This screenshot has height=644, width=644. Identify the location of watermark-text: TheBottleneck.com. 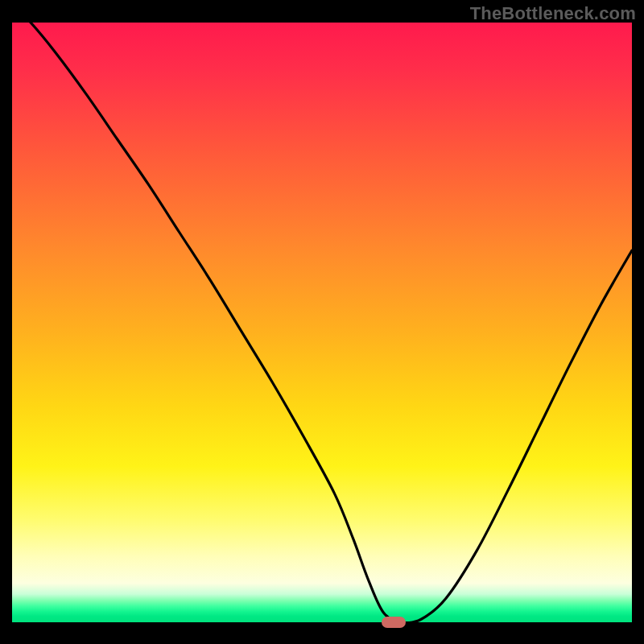
(553, 14).